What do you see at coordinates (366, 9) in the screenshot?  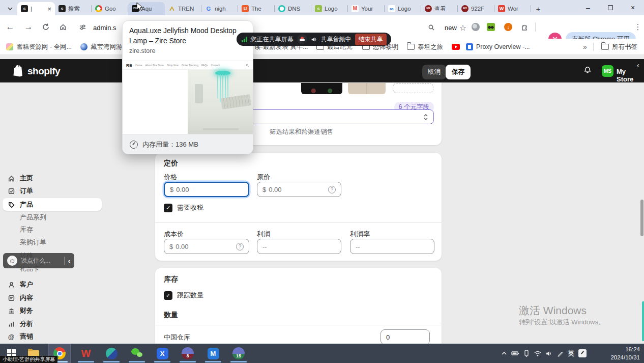 I see `browser-tab-gmail: MYour` at bounding box center [366, 9].